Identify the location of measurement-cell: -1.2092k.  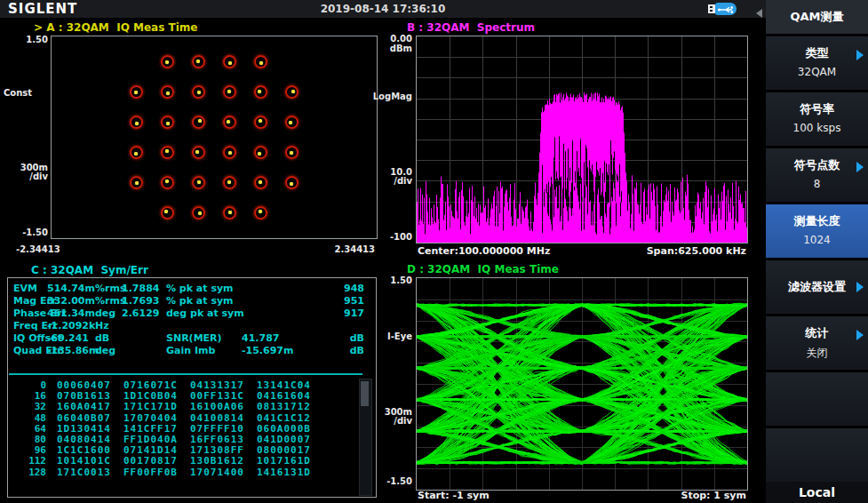
(71, 325).